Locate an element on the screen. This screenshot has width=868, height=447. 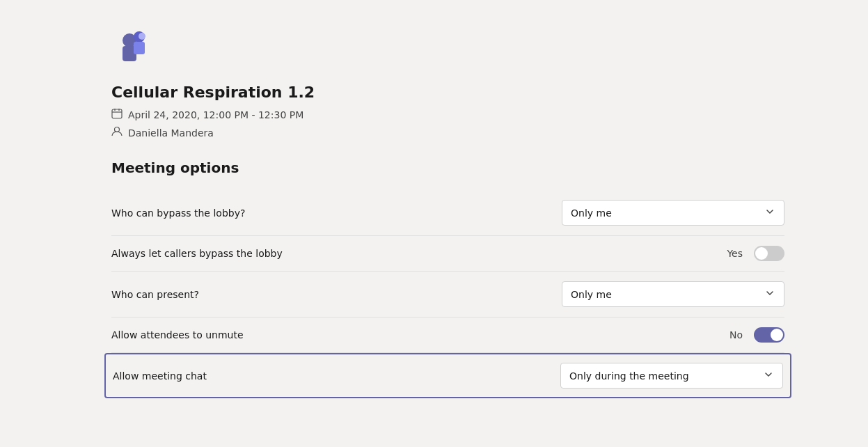
option-row-callers-bypass: Always let callers bypass the lobby Yes is located at coordinates (448, 253).